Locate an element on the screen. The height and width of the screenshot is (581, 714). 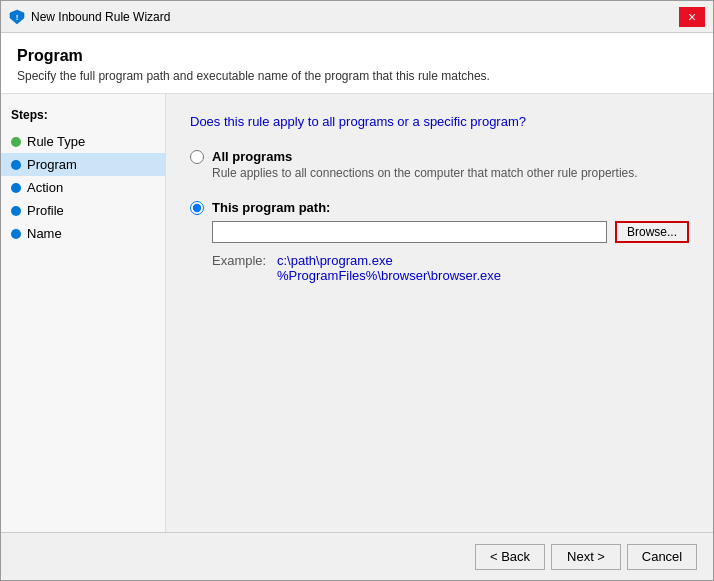
back-button: < Back is located at coordinates (510, 557).